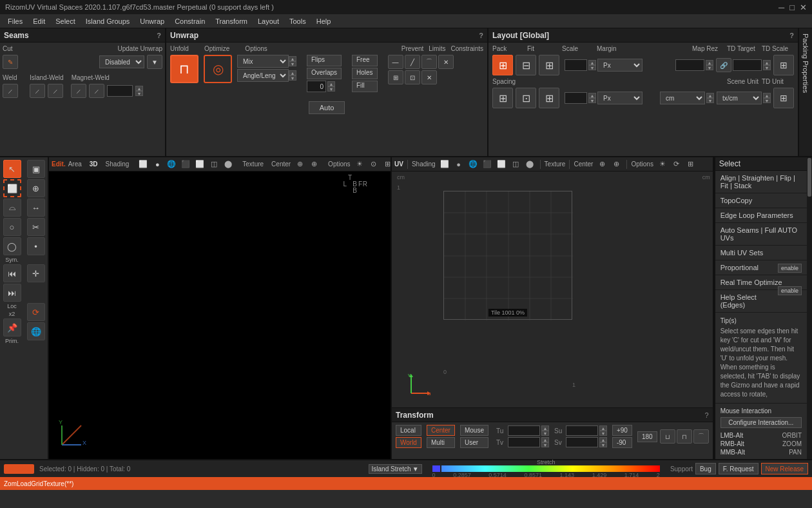 The width and height of the screenshot is (812, 508). Describe the element at coordinates (97, 91) in the screenshot. I see `magnet-weld-icon2: ⟋` at that location.